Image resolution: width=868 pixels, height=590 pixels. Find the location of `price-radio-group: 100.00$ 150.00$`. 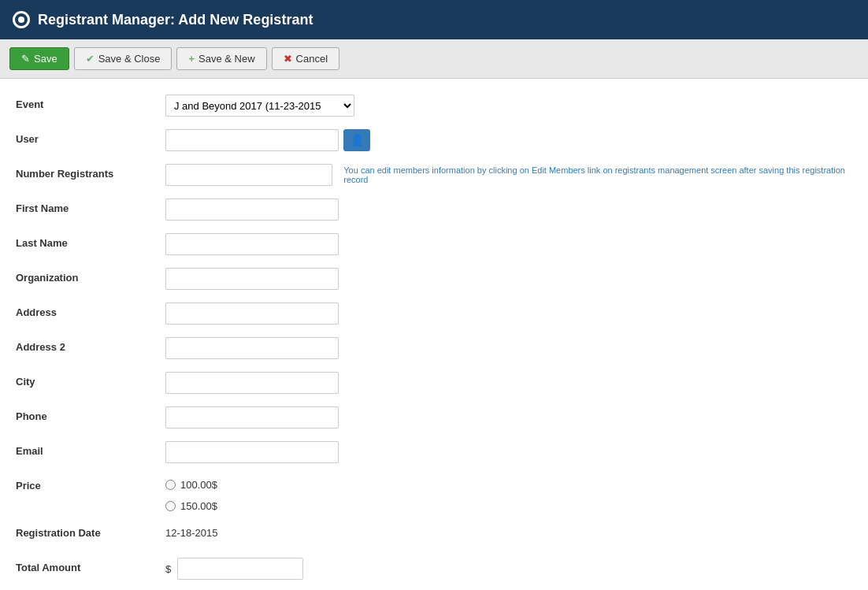

price-radio-group: 100.00$ 150.00$ is located at coordinates (191, 494).